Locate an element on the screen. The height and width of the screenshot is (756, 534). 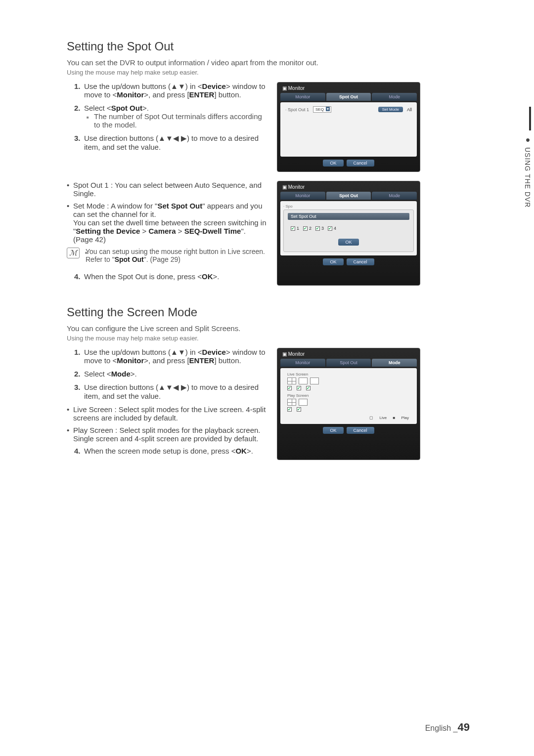
chk-2: ✔2 is located at coordinates (308, 228).